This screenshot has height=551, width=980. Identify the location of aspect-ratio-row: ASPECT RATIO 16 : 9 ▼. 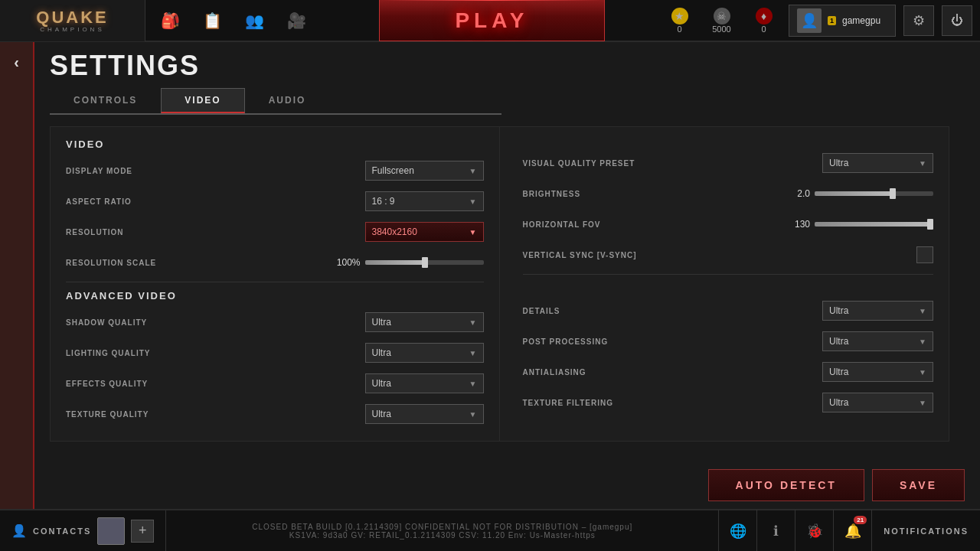
(275, 201).